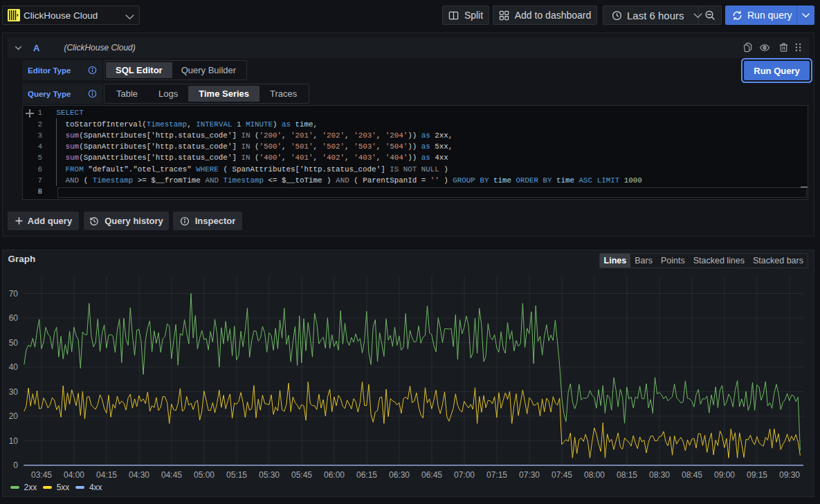 The image size is (820, 504). Describe the element at coordinates (14, 441) in the screenshot. I see `svg-text: 10` at that location.